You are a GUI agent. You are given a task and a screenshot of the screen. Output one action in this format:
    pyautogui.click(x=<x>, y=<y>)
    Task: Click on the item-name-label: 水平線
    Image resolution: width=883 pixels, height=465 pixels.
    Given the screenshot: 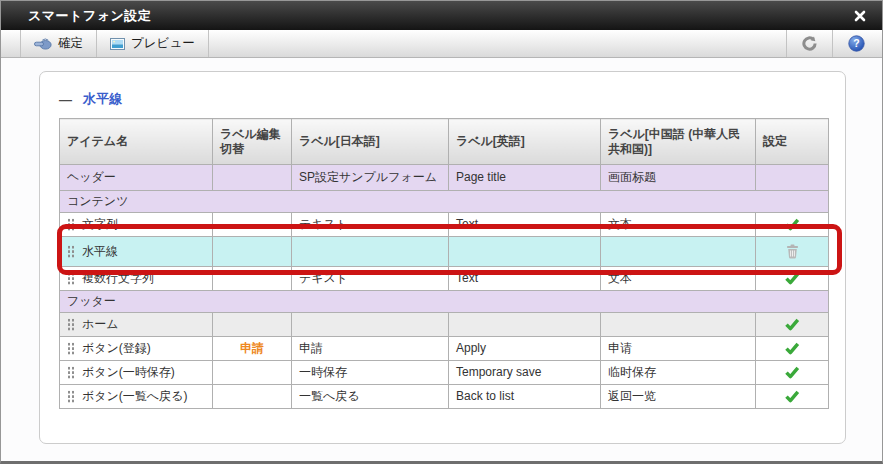 What is the action you would take?
    pyautogui.click(x=100, y=252)
    